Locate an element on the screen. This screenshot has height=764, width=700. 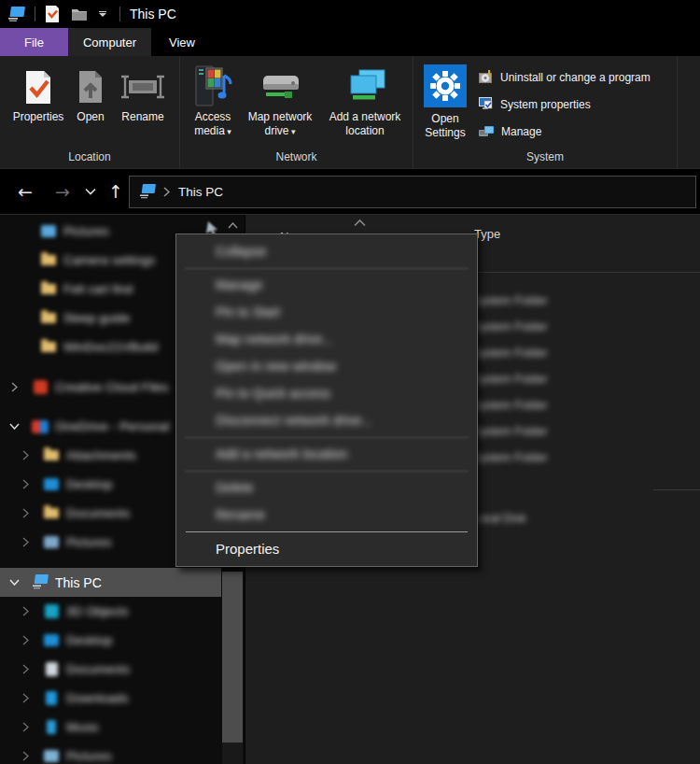
group-label-network: Network is located at coordinates (297, 157).